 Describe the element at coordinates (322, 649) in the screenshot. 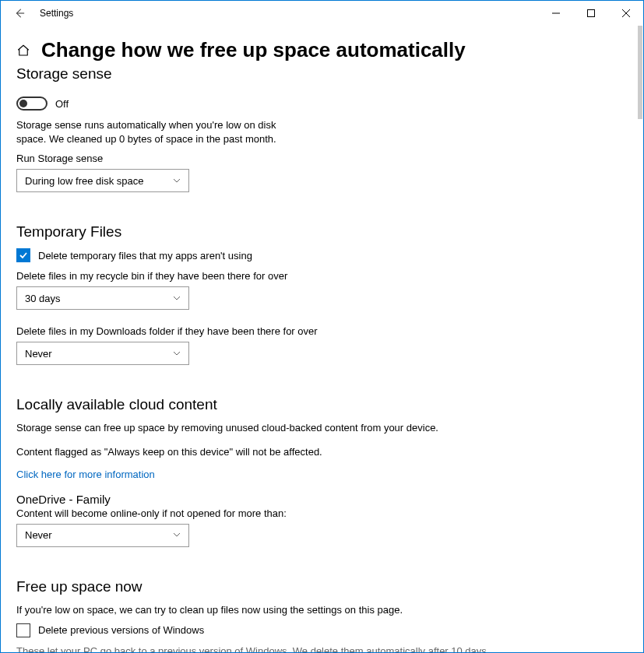

I see `free-up-note: These let your PC go back to a previous …` at that location.